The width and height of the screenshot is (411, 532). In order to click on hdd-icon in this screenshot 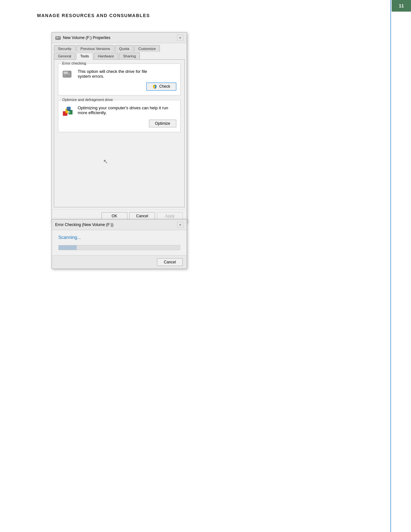, I will do `click(68, 74)`.